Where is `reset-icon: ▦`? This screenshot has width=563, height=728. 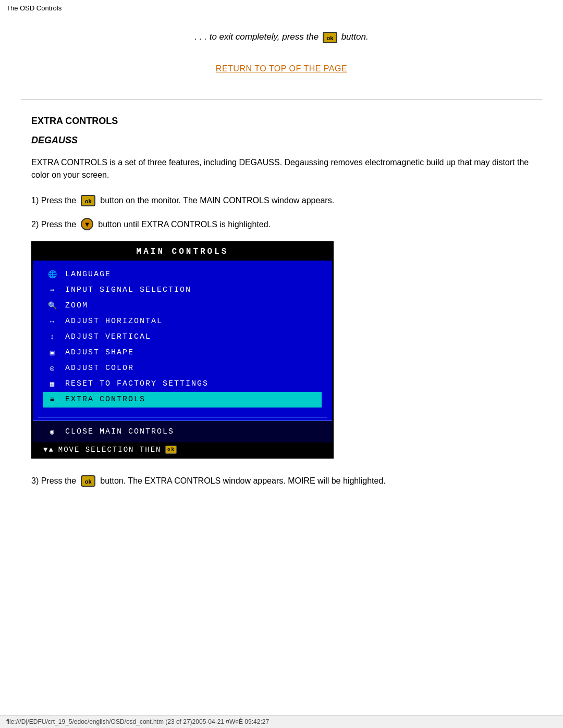
reset-icon: ▦ is located at coordinates (53, 384).